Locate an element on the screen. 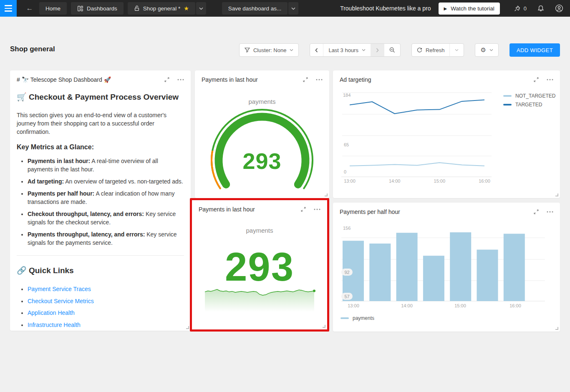  list-item: Ad targeting: An overview of targeted vs… is located at coordinates (106, 181).